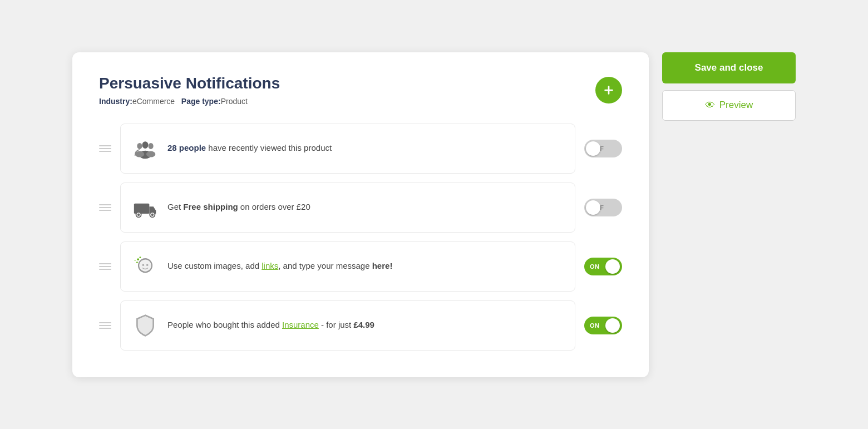 This screenshot has width=868, height=429. I want to click on toggle-viewed: OFF, so click(603, 149).